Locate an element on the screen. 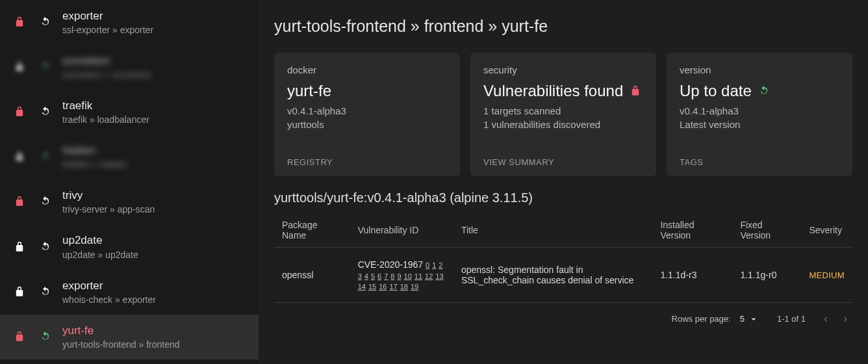  vuln-ref-link: 7 is located at coordinates (386, 276).